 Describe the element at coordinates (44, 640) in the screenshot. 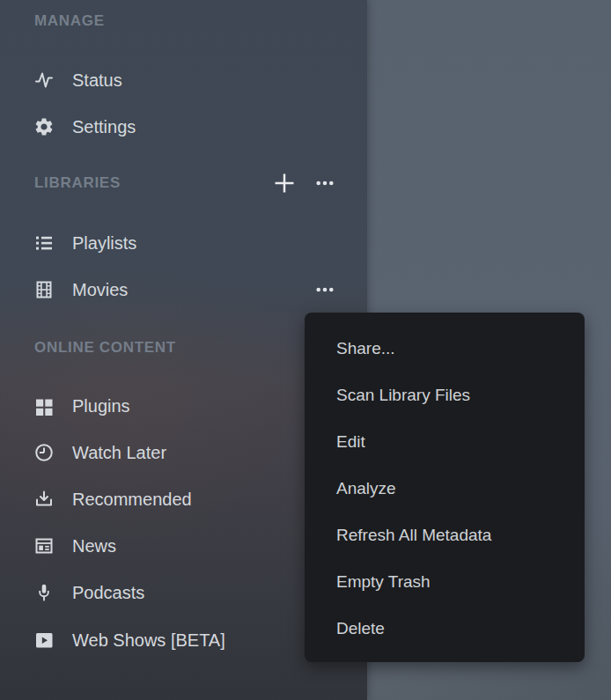

I see `play-box-icon` at that location.